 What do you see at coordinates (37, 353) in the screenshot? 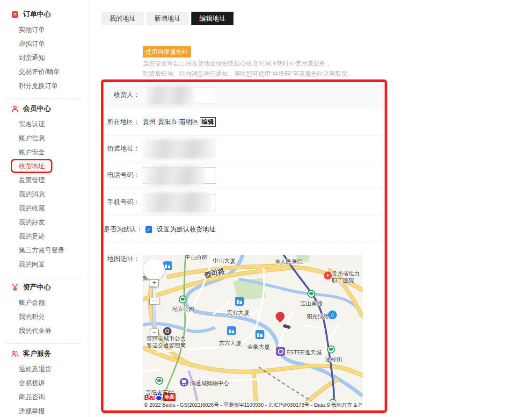
I see `section-title: 客户服务` at bounding box center [37, 353].